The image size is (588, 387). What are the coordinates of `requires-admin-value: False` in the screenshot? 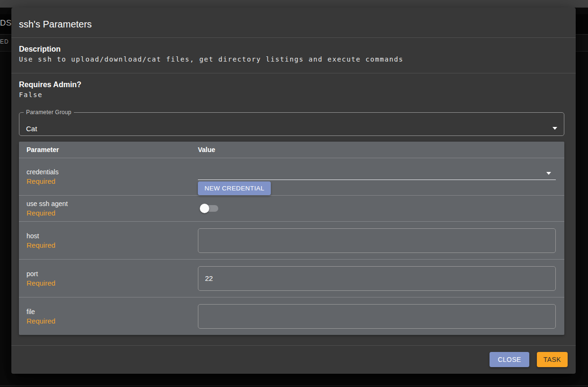 It's located at (292, 95).